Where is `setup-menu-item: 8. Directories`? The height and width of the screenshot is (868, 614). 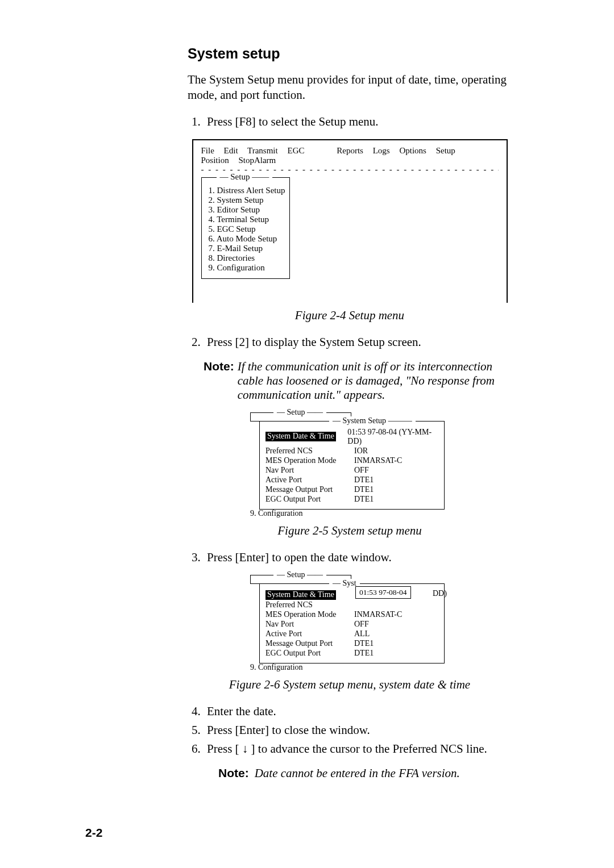
setup-menu-item: 8. Directories is located at coordinates (246, 258).